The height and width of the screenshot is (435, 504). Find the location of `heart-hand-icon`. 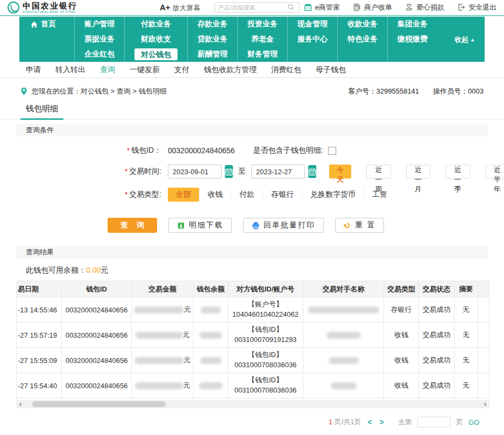

heart-hand-icon is located at coordinates (409, 8).